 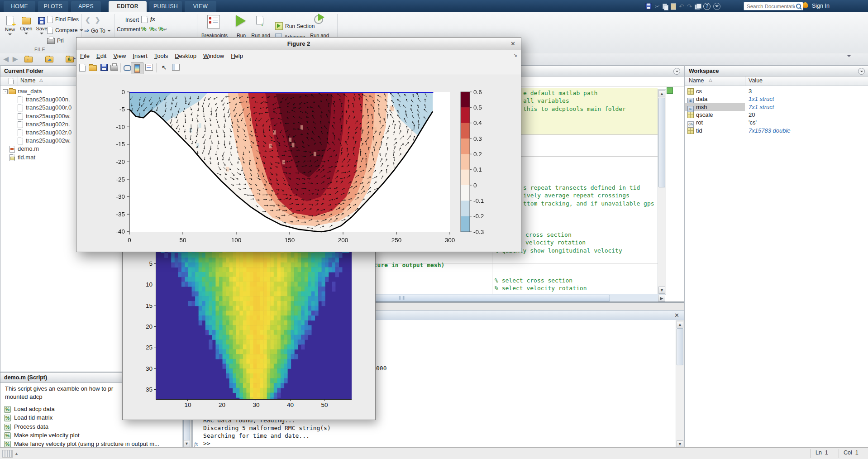 I want to click on fig-save-icon, so click(x=105, y=68).